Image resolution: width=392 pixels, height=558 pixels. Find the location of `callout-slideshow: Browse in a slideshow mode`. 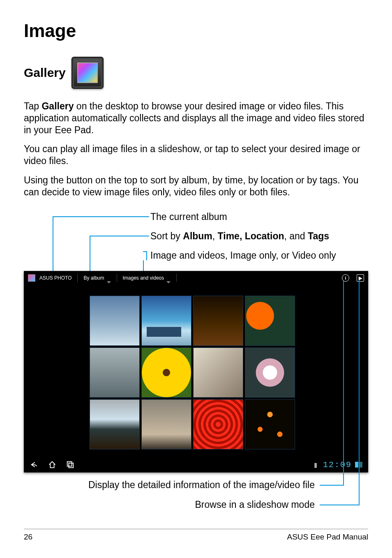

callout-slideshow: Browse in a slideshow mode is located at coordinates (255, 505).